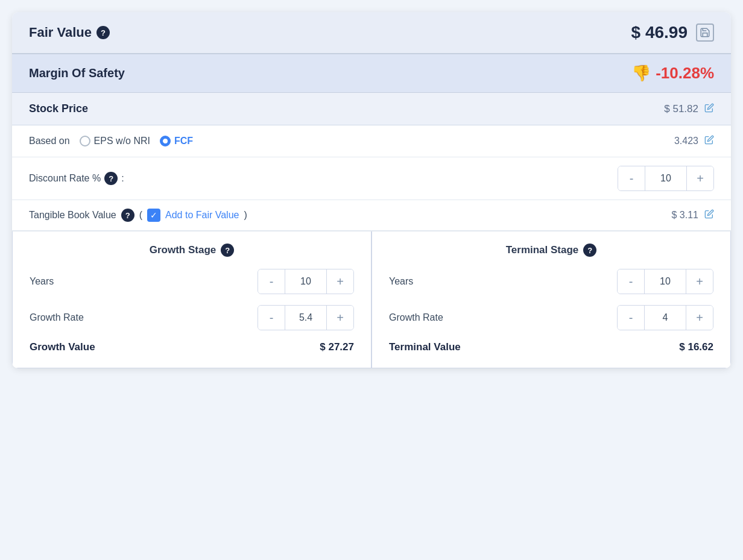 This screenshot has height=560, width=743. I want to click on tbv-checkbox: ✓, so click(154, 215).